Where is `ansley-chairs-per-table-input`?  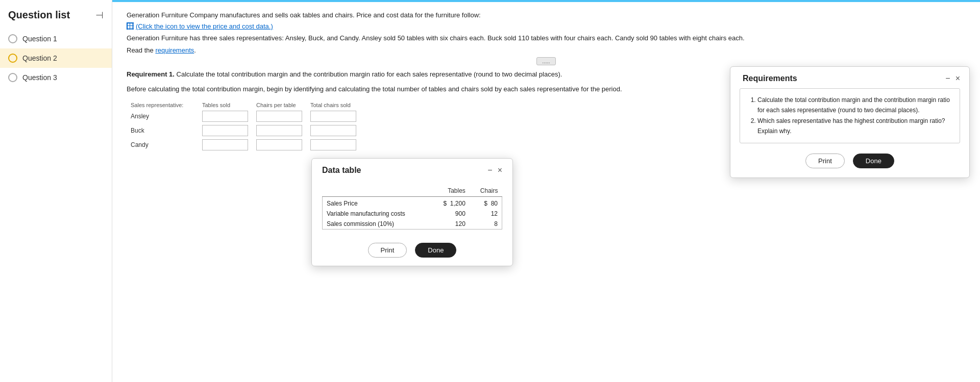
ansley-chairs-per-table-input is located at coordinates (279, 116).